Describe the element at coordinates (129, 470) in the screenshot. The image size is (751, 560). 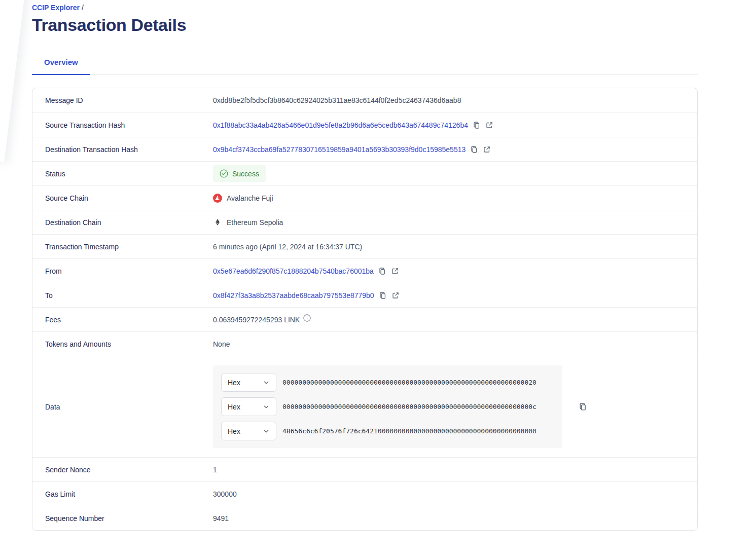
I see `row-label: Sender Nonce` at that location.